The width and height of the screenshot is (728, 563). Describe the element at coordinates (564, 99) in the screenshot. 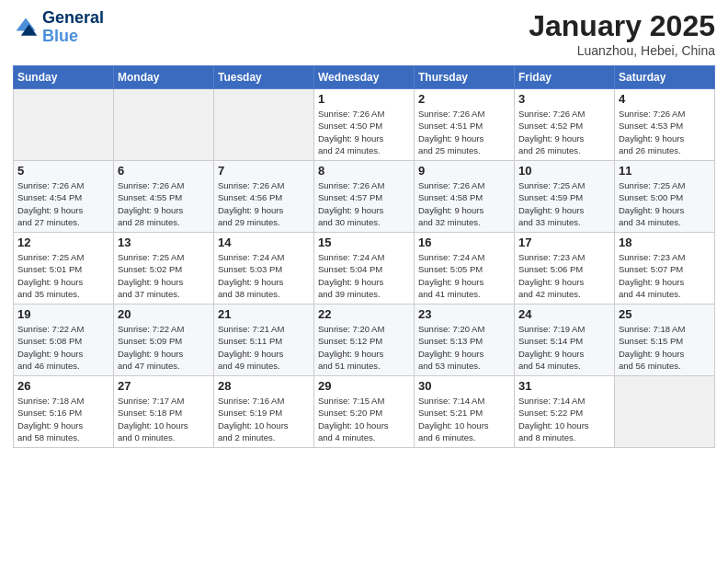

I see `day-number: 3` at that location.